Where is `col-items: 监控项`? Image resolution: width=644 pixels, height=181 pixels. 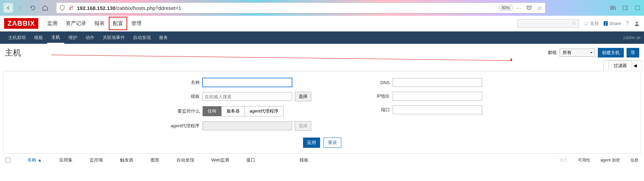
col-items: 监控项 is located at coordinates (96, 160).